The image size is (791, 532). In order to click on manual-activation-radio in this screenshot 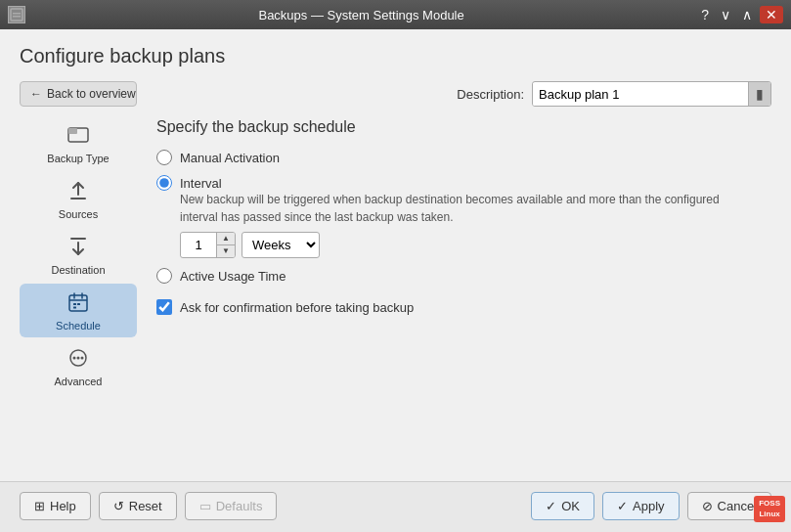, I will do `click(164, 157)`.